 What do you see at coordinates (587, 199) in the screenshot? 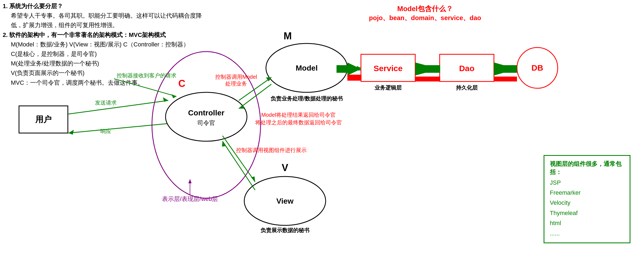
I see `view-layer-box: 视图层的组件很多，通常包括： JSP Freemarker Velocity T…` at bounding box center [587, 199].